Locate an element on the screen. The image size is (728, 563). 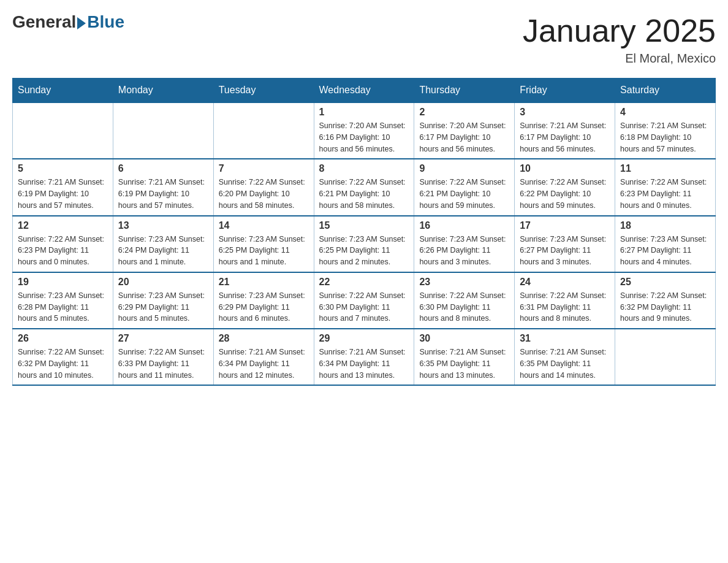
calendar-day-header: Thursday is located at coordinates (464, 91).